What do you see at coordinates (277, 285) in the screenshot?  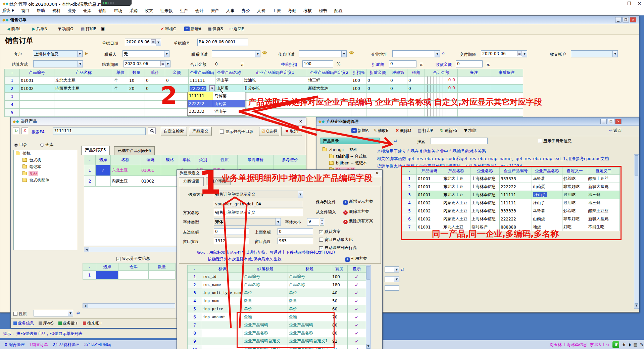 I see `table-row: 2 res_name 产品名称 产品名称 180 ✓` at bounding box center [277, 285].